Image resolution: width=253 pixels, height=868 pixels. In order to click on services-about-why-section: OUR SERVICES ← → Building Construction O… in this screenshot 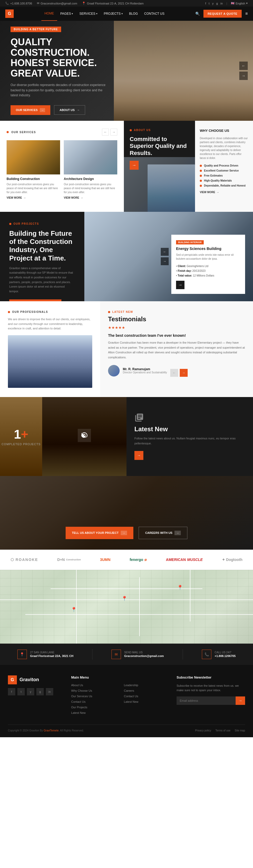, I will do `click(126, 166)`.